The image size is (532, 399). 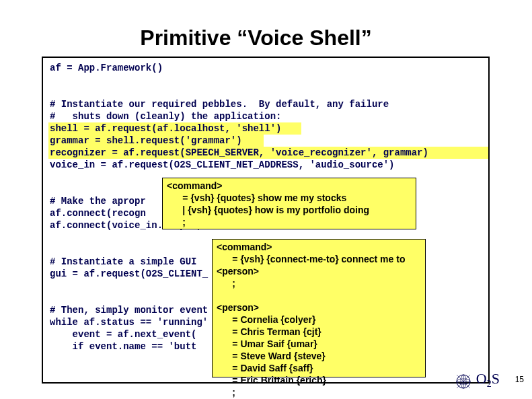 I want to click on footer-logo-O: O, so click(x=482, y=378).